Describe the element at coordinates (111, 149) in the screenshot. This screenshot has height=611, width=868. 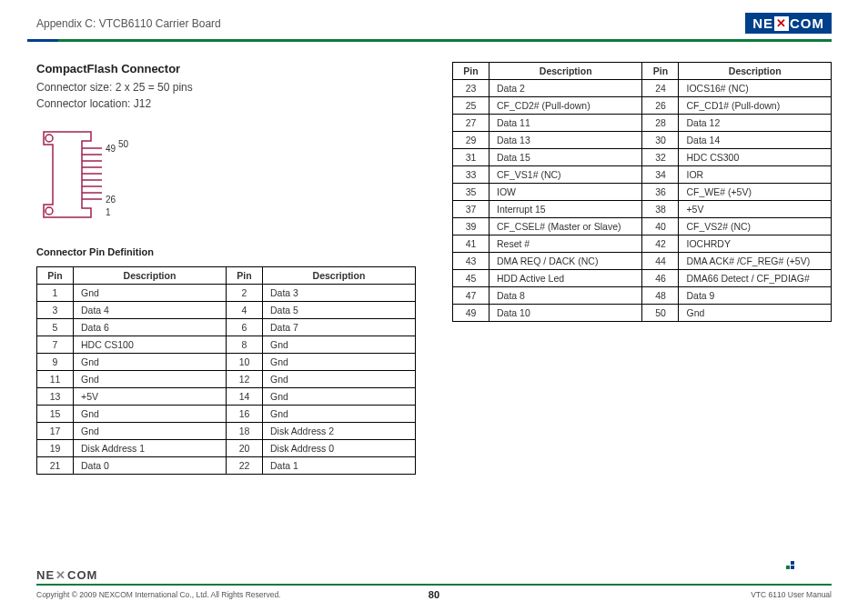
I see `diagram-label-49: 49` at that location.